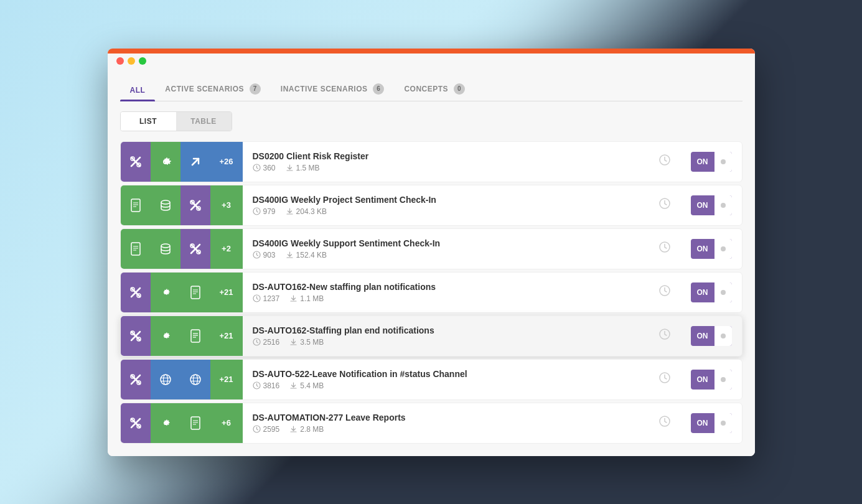 The height and width of the screenshot is (504, 862). What do you see at coordinates (176, 121) in the screenshot?
I see `view-toggle: LIST TABLE` at bounding box center [176, 121].